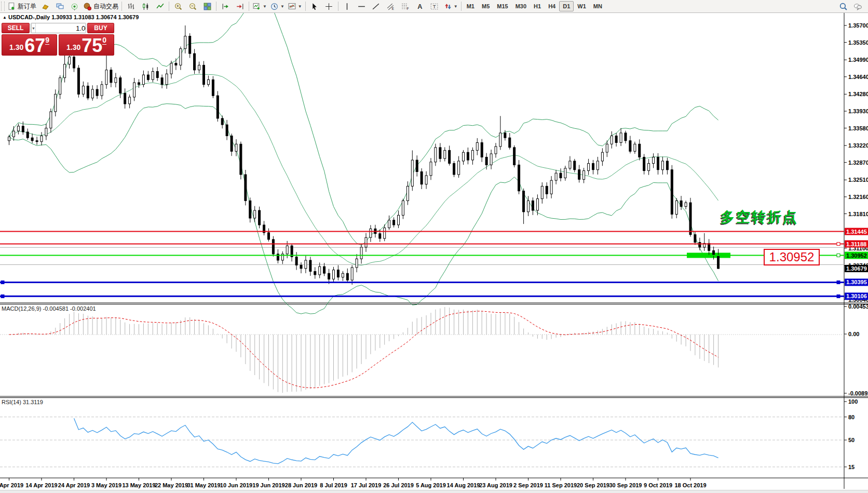 The image size is (868, 493). I want to click on rsi-axis: 100805015, so click(851, 434).